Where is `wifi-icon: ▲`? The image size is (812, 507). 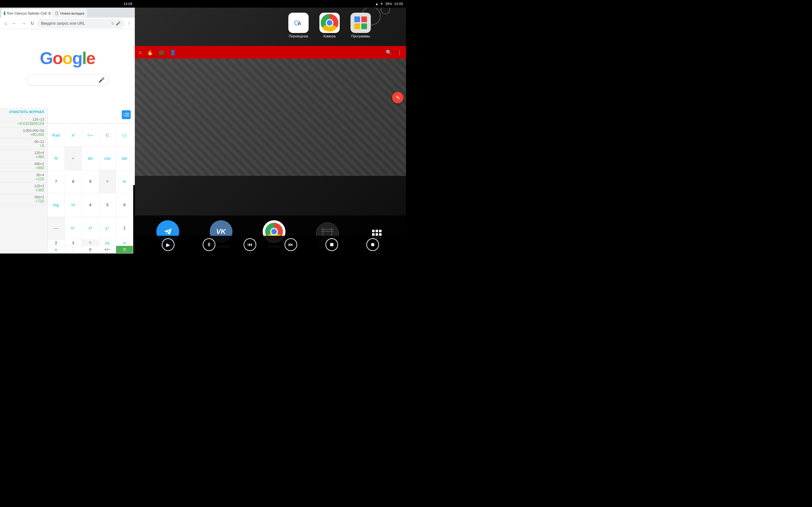
wifi-icon: ▲ is located at coordinates (377, 4).